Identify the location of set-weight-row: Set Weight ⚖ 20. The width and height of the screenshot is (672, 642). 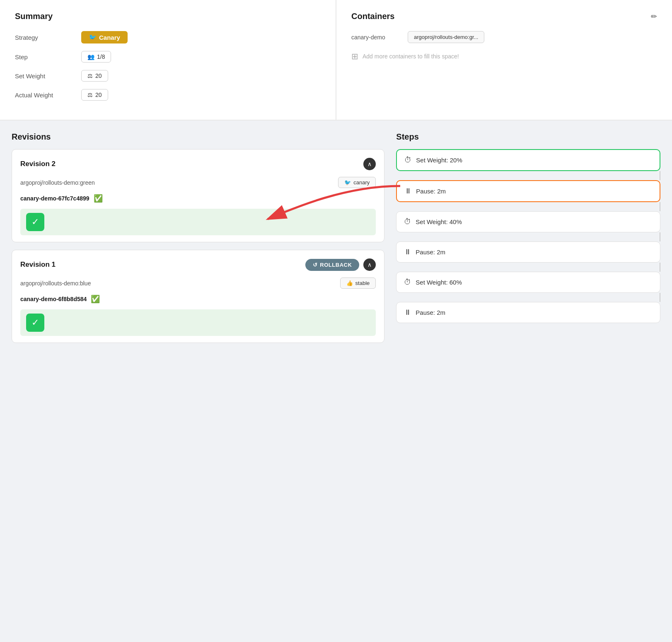
(168, 76).